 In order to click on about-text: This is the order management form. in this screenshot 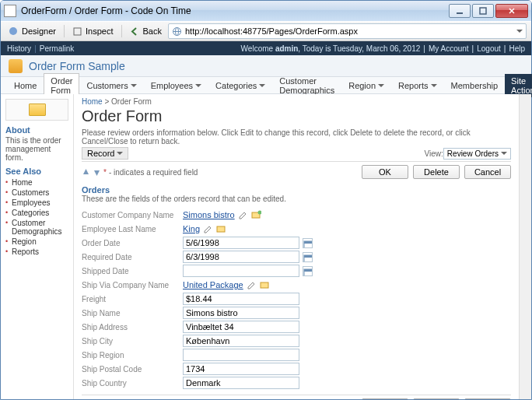, I will do `click(37, 149)`.